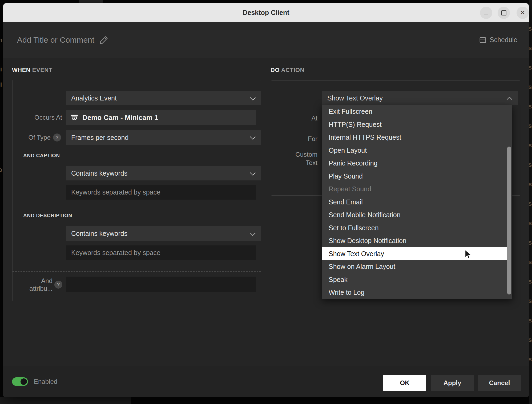 This screenshot has height=404, width=532. Describe the element at coordinates (104, 40) in the screenshot. I see `pencil-icon` at that location.